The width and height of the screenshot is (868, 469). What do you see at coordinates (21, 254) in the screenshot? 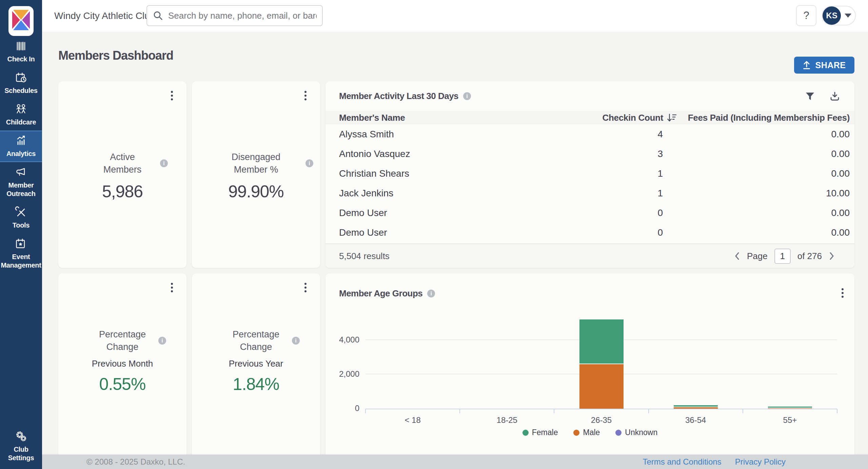
I see `sidebar-item-event-management: Event Management` at bounding box center [21, 254].